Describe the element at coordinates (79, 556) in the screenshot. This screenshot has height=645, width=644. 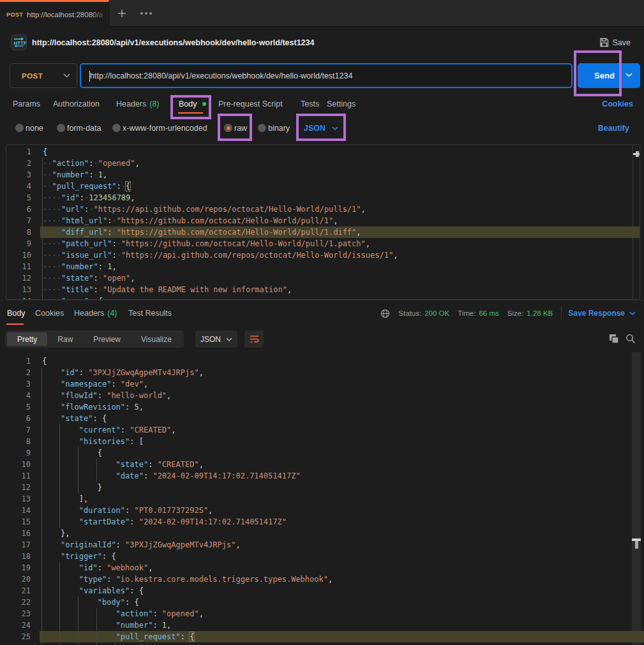
I see `code-text: "trigger": {` at that location.